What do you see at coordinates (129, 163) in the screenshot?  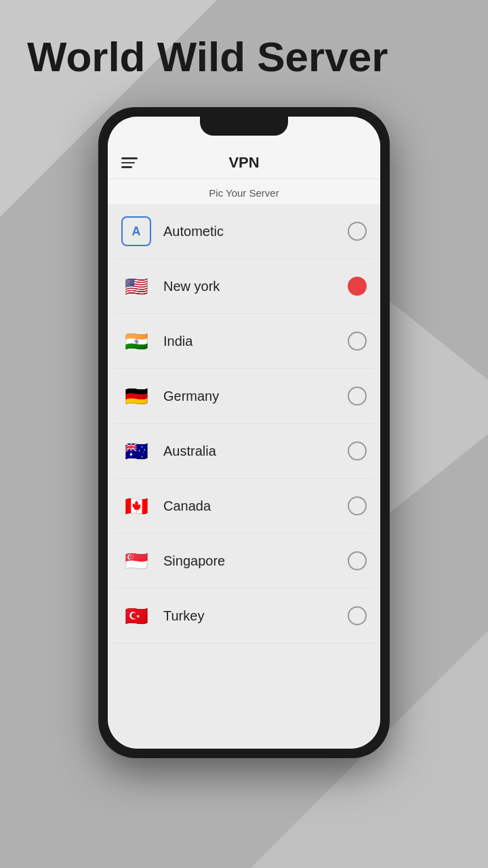 I see `menu-button` at bounding box center [129, 163].